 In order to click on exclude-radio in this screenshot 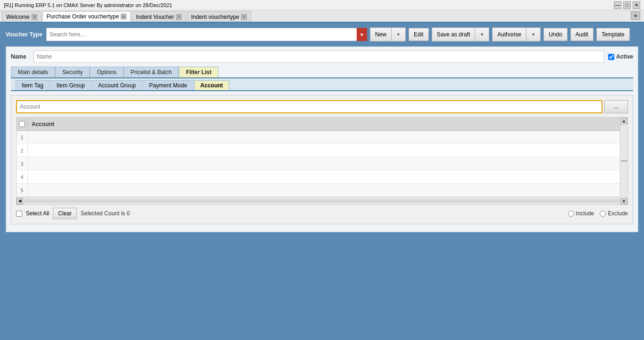, I will do `click(603, 213)`.